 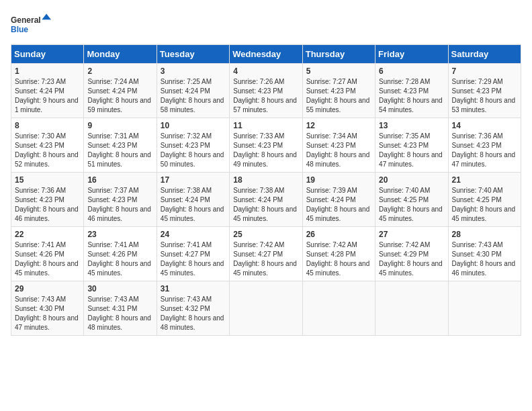 What do you see at coordinates (48, 54) in the screenshot?
I see `header-sunday: Sunday` at bounding box center [48, 54].